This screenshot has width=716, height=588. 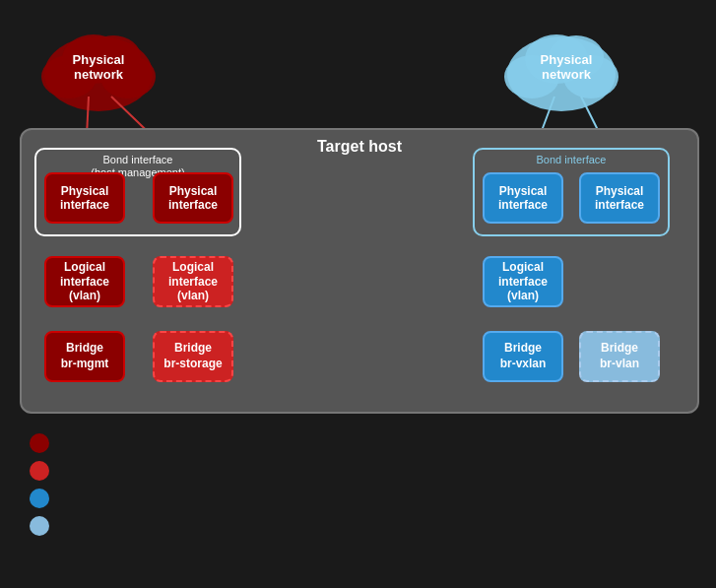 I want to click on bridge-right-2: Bridge br-vlan, so click(x=619, y=357).